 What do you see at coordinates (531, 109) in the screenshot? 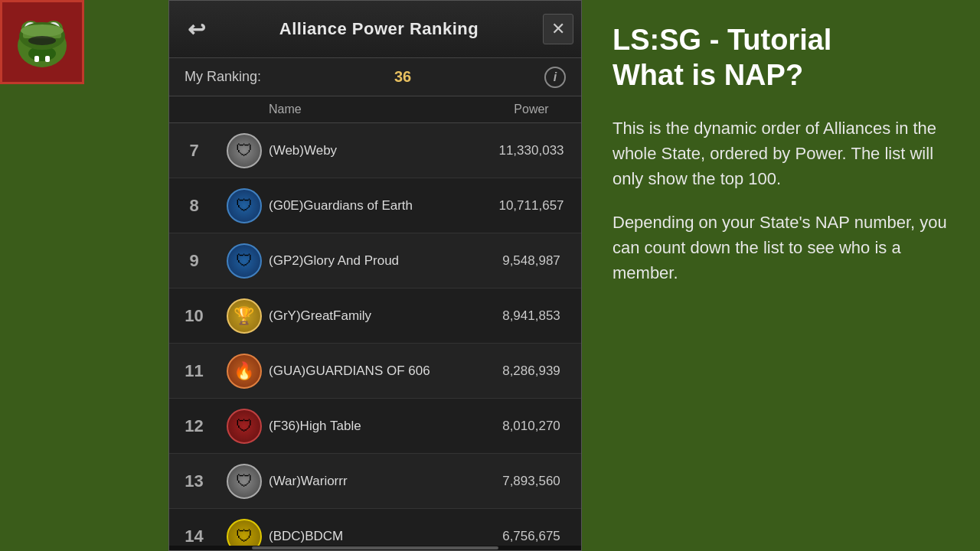
I see `col-power-header: Power` at bounding box center [531, 109].